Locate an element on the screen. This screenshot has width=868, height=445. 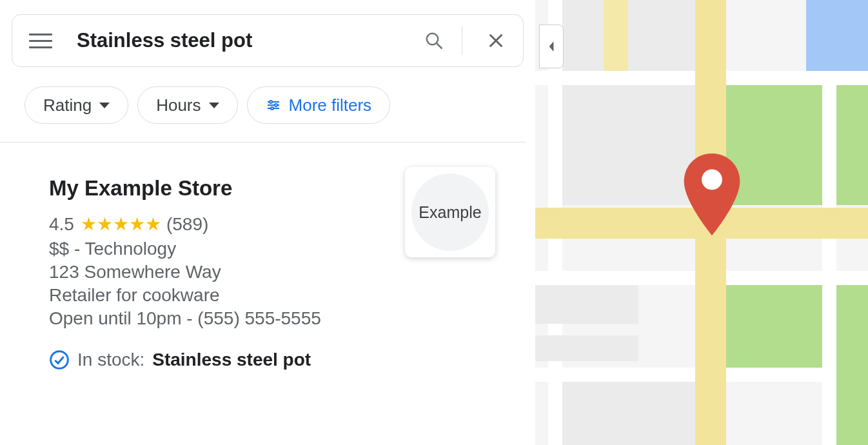
filter-rating-label: Rating is located at coordinates (67, 106).